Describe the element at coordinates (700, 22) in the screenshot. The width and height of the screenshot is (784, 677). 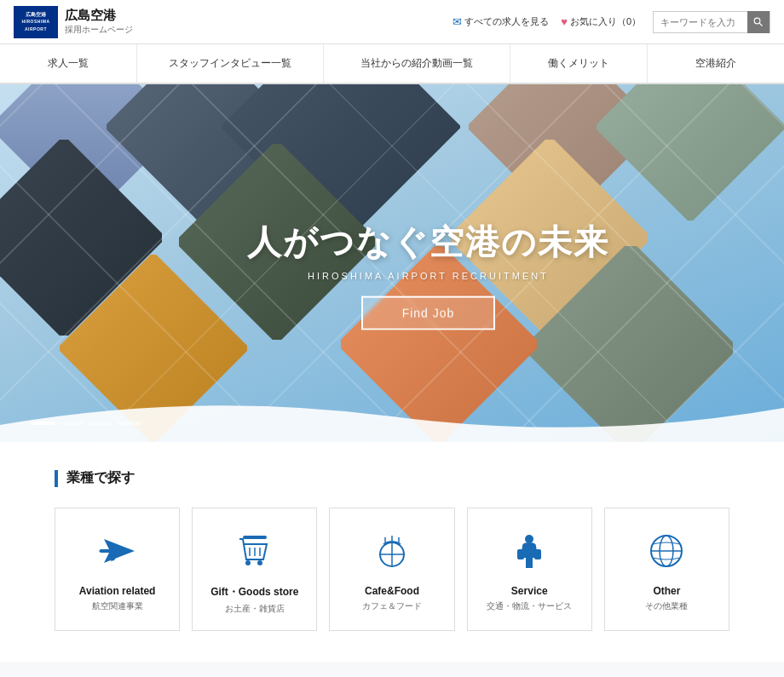
I see `search-input` at that location.